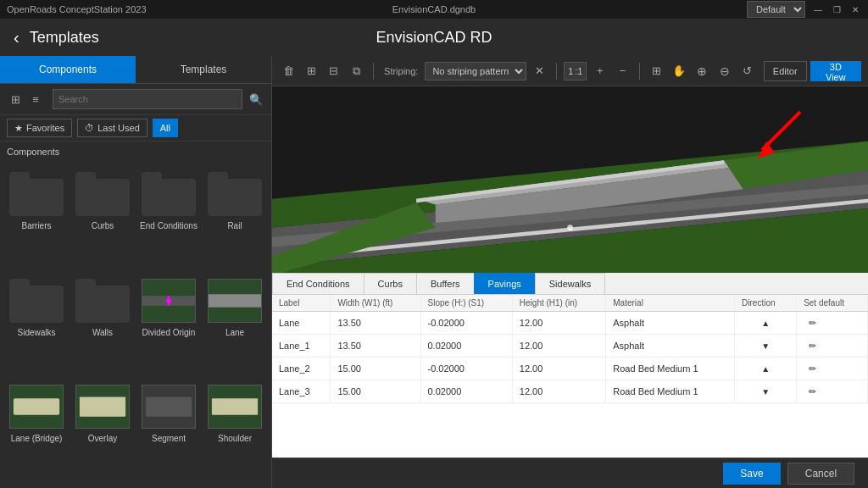  Describe the element at coordinates (702, 71) in the screenshot. I see `zoom-in-icon: ⊕` at that location.